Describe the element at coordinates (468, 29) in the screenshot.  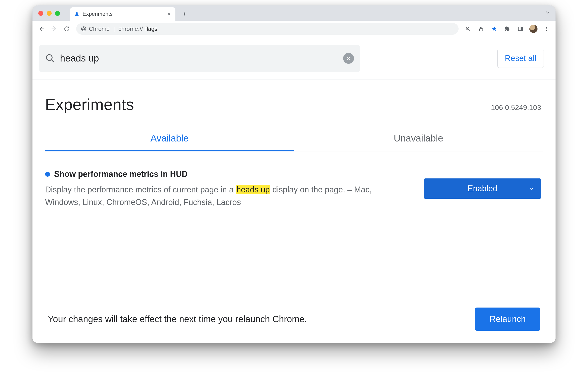
I see `zoom-icon` at that location.